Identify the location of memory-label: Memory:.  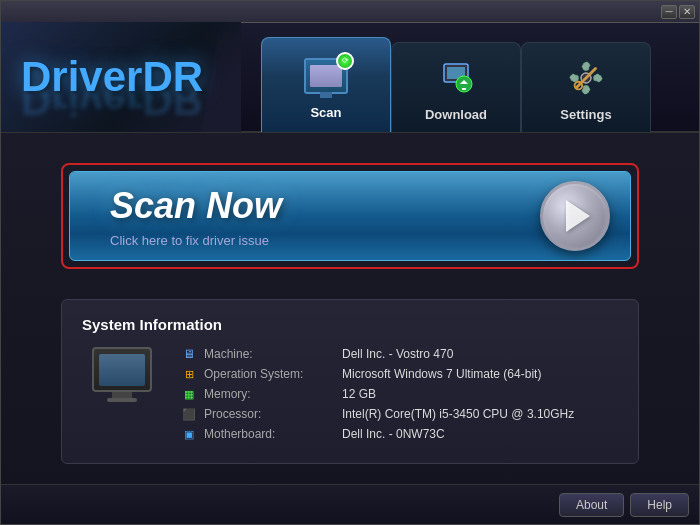
(269, 394).